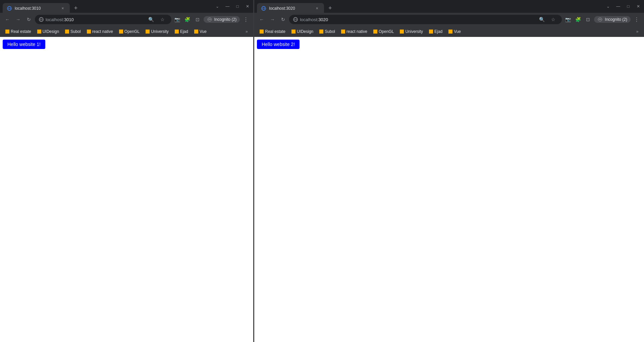 The width and height of the screenshot is (644, 342). I want to click on bookmark-label-ejad-right: Ejad, so click(438, 32).